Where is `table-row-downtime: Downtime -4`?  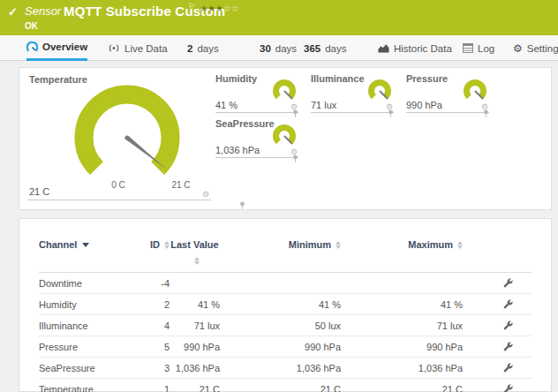 table-row-downtime: Downtime -4 is located at coordinates (285, 283).